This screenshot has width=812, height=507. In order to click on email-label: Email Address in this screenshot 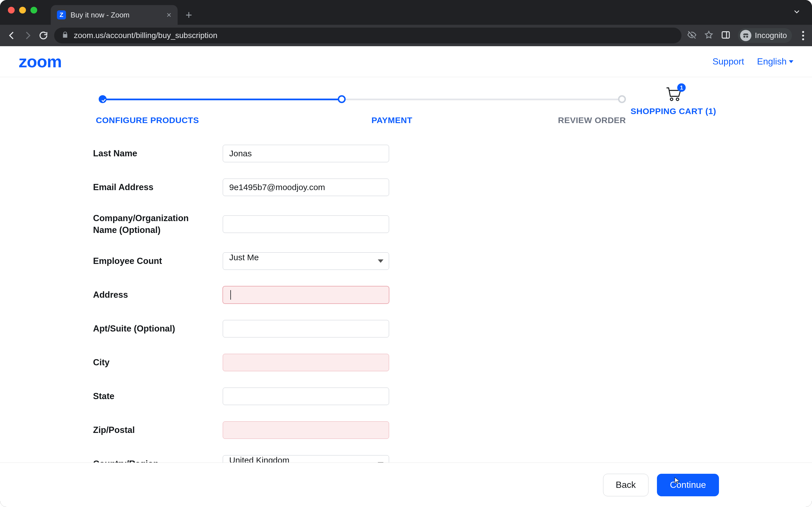, I will do `click(158, 187)`.